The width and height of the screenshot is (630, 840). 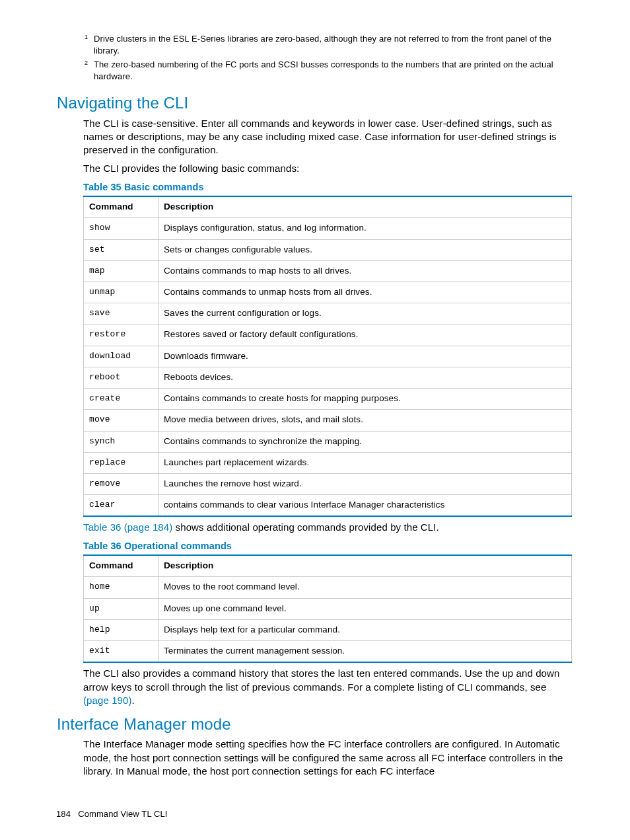 I want to click on cell-description: Launches the remove host wizard., so click(x=365, y=484).